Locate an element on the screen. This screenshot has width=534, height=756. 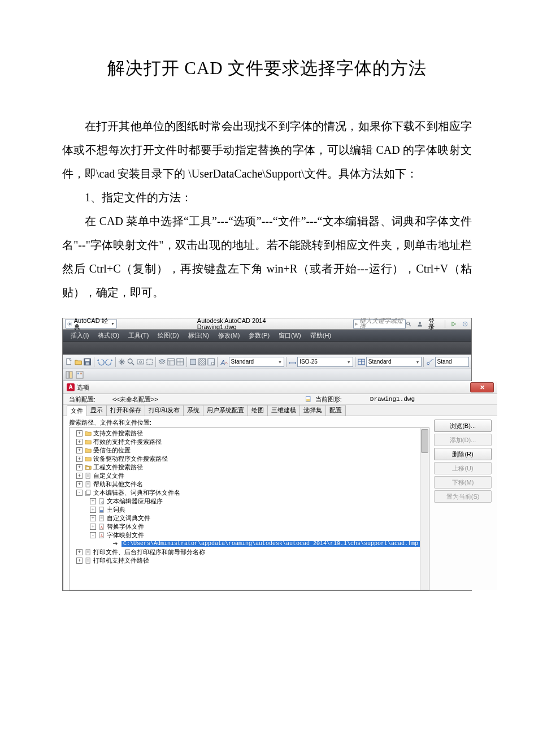
tree-node: C:\Users\Administrator\appdata\roaming\a… is located at coordinates (245, 544).